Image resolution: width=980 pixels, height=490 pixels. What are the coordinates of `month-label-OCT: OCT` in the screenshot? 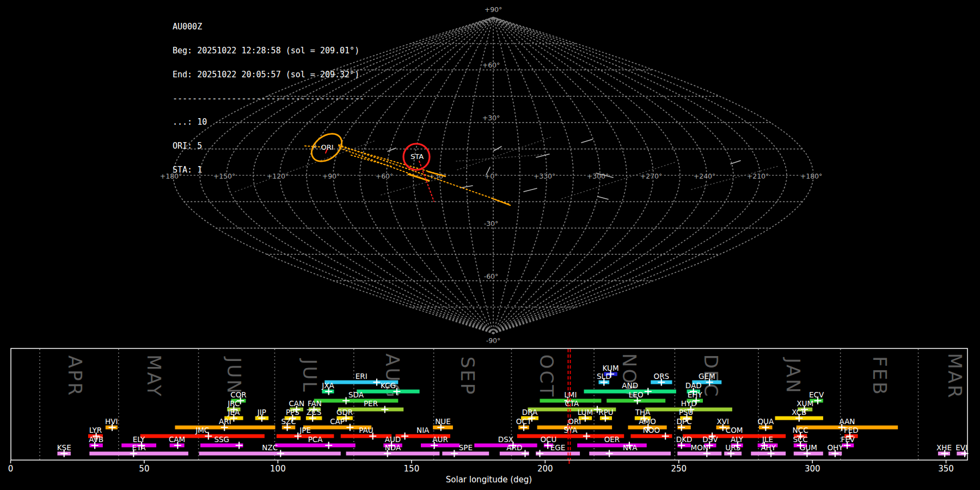 It's located at (547, 376).